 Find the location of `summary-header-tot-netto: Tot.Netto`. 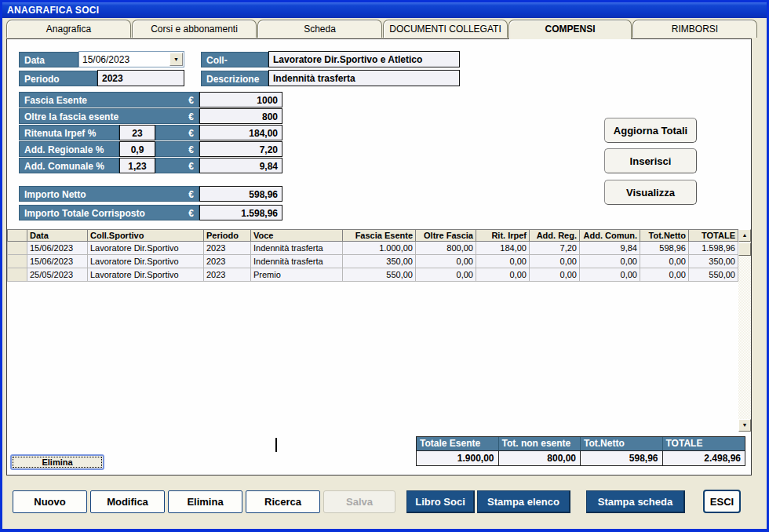

summary-header-tot-netto: Tot.Netto is located at coordinates (621, 444).